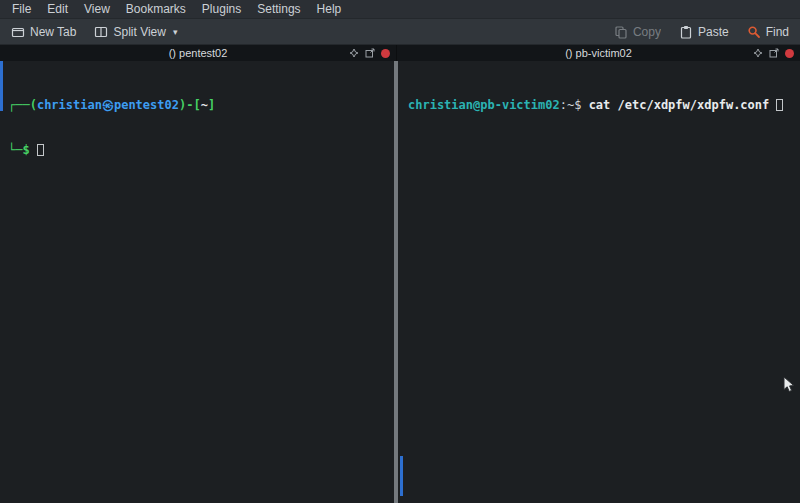  I want to click on terminal-line: ┌──(christian㉿pentest02)-[~], so click(200, 106).